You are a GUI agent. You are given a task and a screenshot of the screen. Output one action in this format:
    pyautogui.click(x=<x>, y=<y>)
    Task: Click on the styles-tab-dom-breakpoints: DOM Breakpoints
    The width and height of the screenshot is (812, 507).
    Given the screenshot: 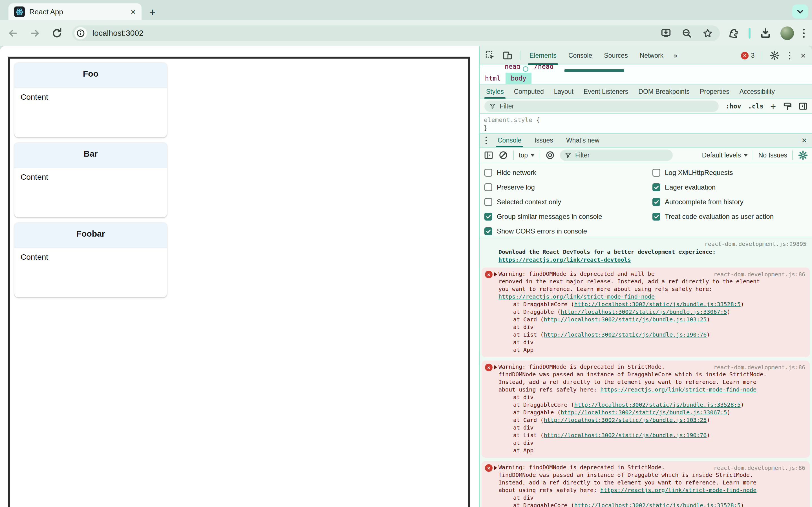 What is the action you would take?
    pyautogui.click(x=664, y=92)
    